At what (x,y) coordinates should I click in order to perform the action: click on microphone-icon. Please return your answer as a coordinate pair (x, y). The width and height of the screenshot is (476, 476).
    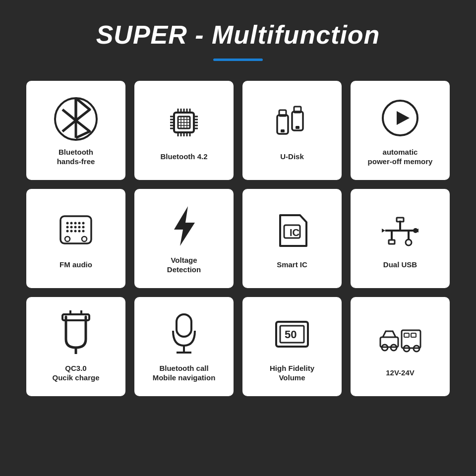
    Looking at the image, I should click on (184, 334).